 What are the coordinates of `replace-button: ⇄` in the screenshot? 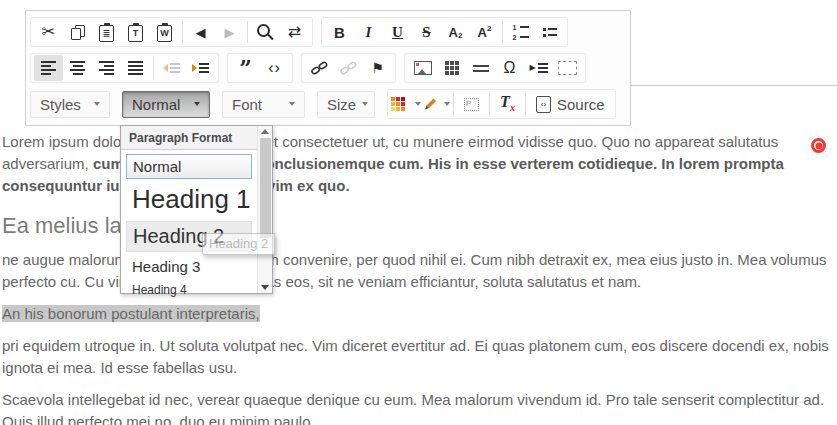 It's located at (294, 32).